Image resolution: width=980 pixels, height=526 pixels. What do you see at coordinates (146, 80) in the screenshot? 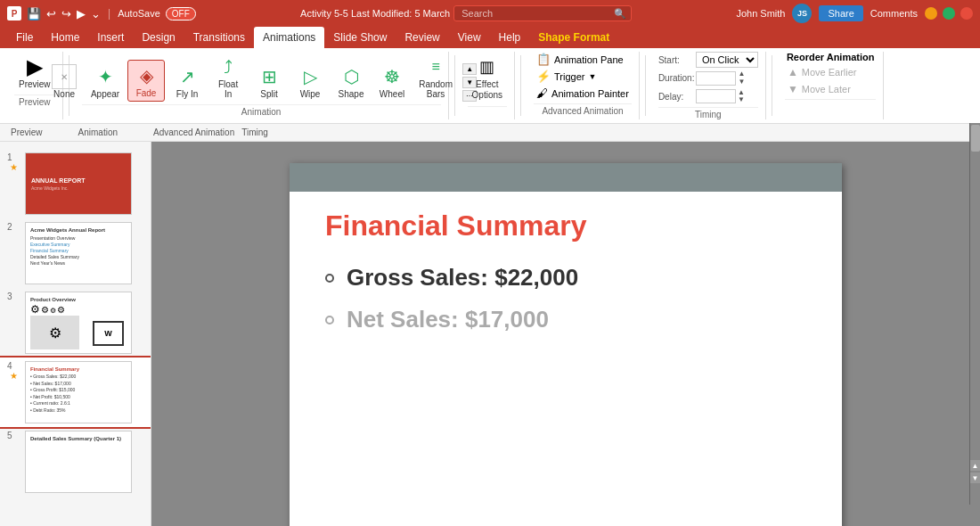
I see `animation-fade: ◈ Fade` at bounding box center [146, 80].